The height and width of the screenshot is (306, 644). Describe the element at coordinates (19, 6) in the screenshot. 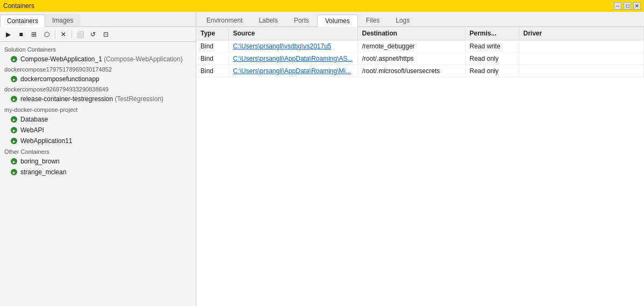

I see `title-bar-title: Containers` at that location.